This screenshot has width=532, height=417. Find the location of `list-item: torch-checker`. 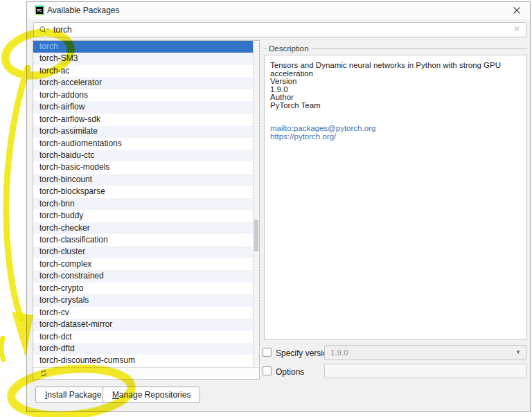

list-item: torch-checker is located at coordinates (146, 229).